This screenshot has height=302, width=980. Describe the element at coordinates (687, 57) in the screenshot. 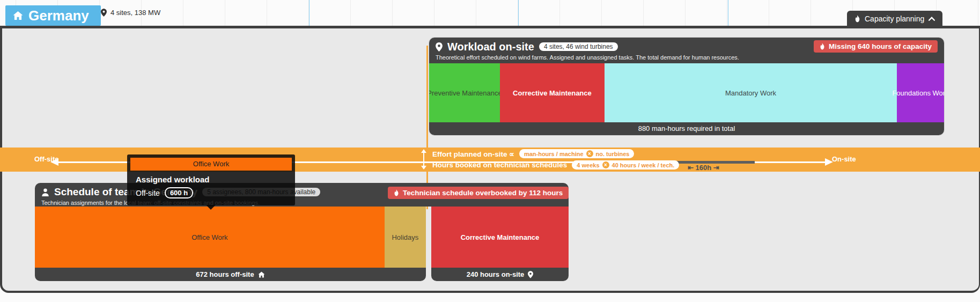

I see `workload-panel-subtitle: Theoretical effort scheduled on wind far…` at that location.